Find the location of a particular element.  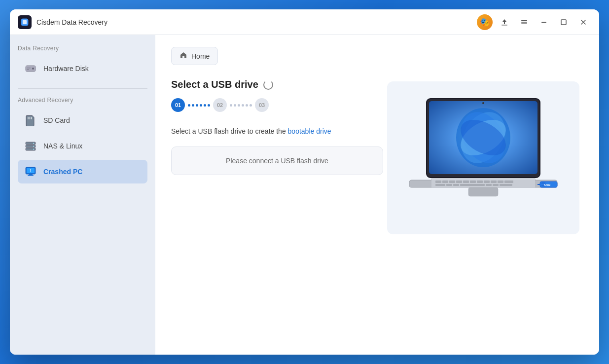

sidebar-item-hardware-disk: Hardware Disk is located at coordinates (83, 69).